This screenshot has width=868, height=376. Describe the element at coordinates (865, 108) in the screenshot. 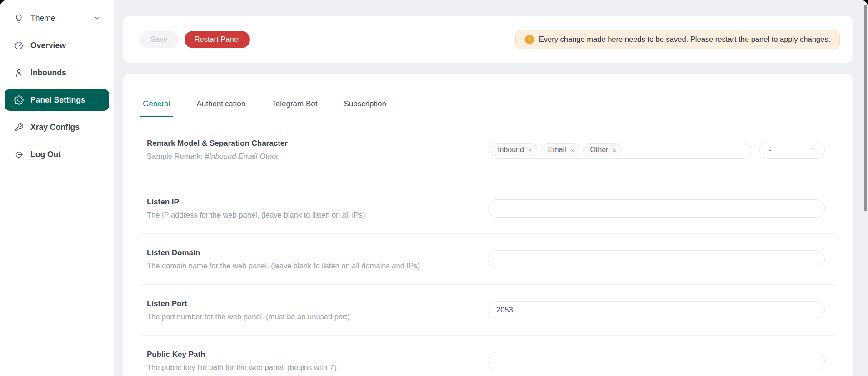

I see `vertical-scrollbar-thumb` at that location.